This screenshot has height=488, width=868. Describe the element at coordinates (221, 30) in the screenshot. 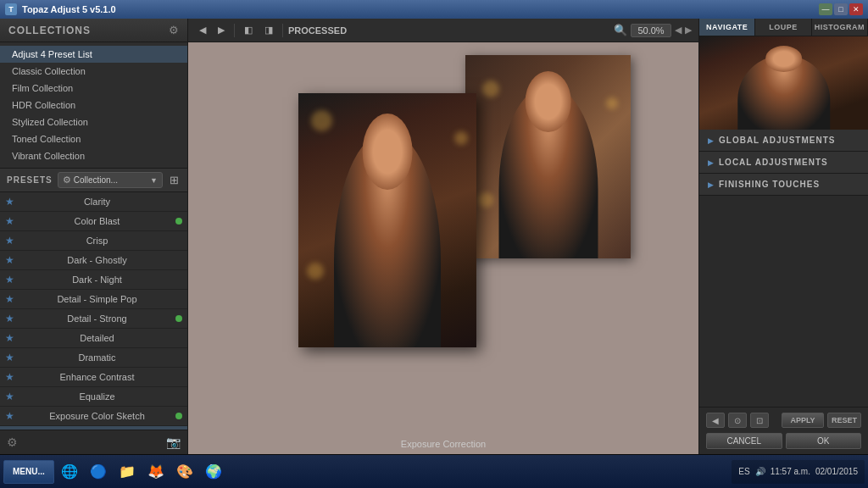

I see `next-button: ▶` at that location.